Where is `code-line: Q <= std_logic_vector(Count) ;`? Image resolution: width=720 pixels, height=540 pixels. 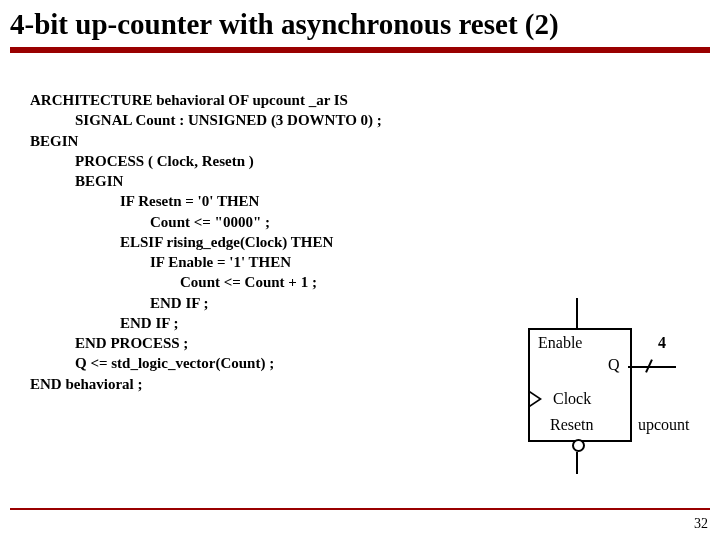
code-line: Q <= std_logic_vector(Count) ; is located at coordinates (152, 363).